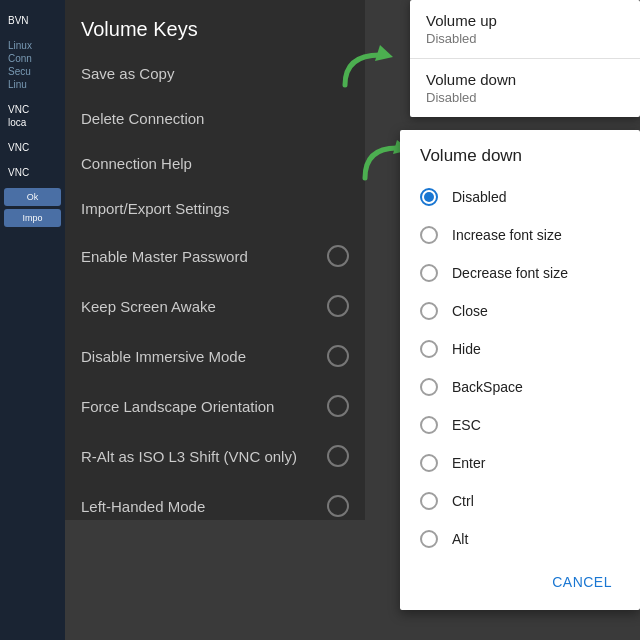 The image size is (640, 640). What do you see at coordinates (525, 98) in the screenshot?
I see `volume-down-subtitle: Disabled` at bounding box center [525, 98].